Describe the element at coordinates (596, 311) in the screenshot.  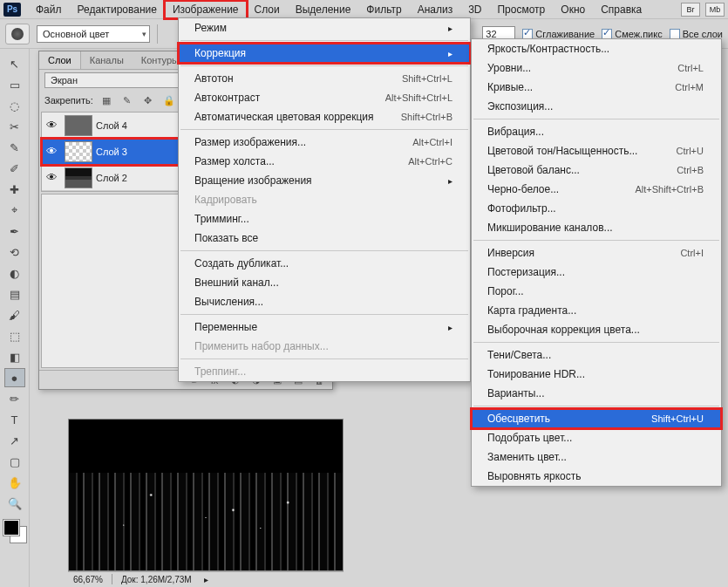
I see `menu-adjust-item: Карта градиента...` at that location.